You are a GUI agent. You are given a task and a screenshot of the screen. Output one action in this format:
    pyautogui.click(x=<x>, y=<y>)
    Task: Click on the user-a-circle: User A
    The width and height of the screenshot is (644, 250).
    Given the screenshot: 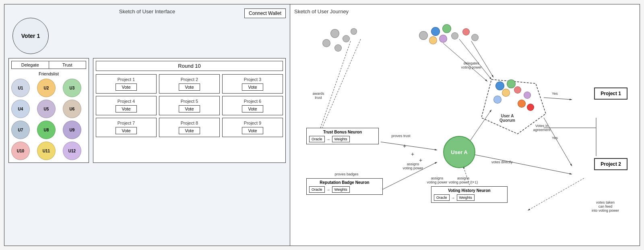 What is the action you would take?
    pyautogui.click(x=459, y=152)
    